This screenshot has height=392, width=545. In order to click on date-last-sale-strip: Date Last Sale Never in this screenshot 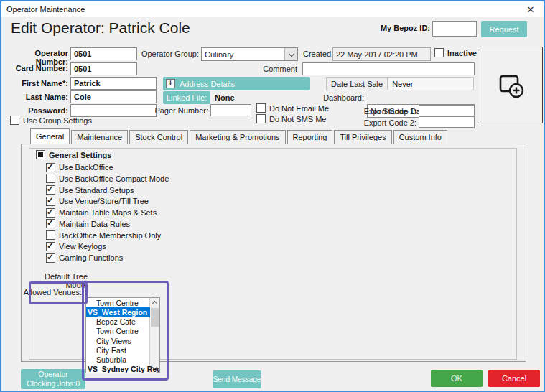, I will do `click(400, 83)`.